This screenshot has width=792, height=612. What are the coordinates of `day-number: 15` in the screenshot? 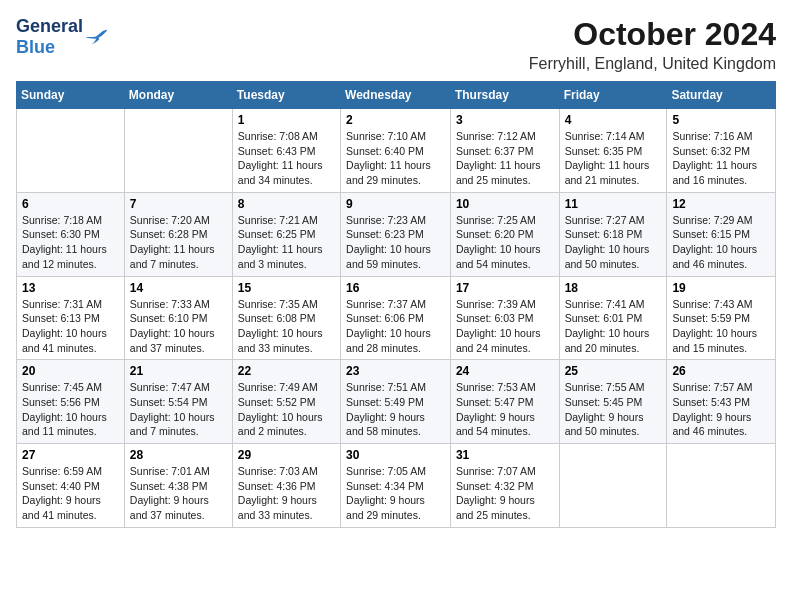 It's located at (286, 288).